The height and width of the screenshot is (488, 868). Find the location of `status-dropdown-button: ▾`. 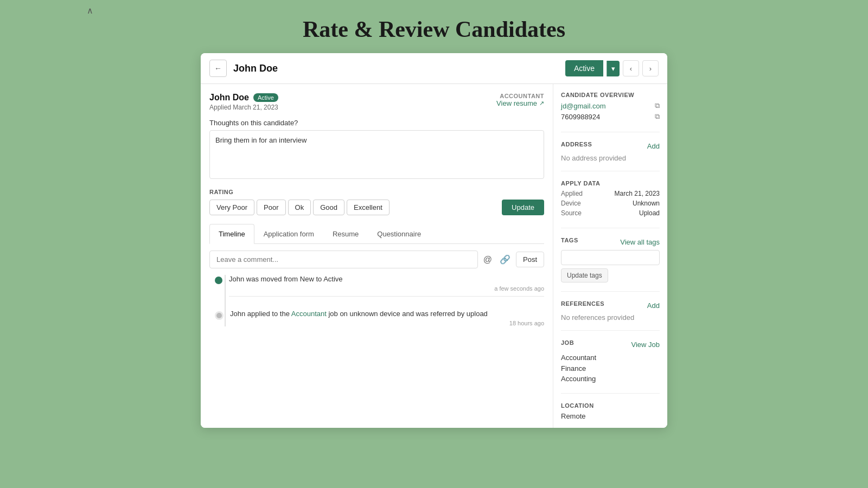

status-dropdown-button: ▾ is located at coordinates (613, 68).